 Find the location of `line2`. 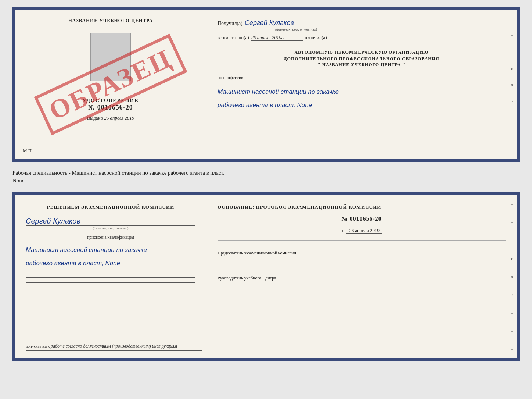

line2 is located at coordinates (111, 280).